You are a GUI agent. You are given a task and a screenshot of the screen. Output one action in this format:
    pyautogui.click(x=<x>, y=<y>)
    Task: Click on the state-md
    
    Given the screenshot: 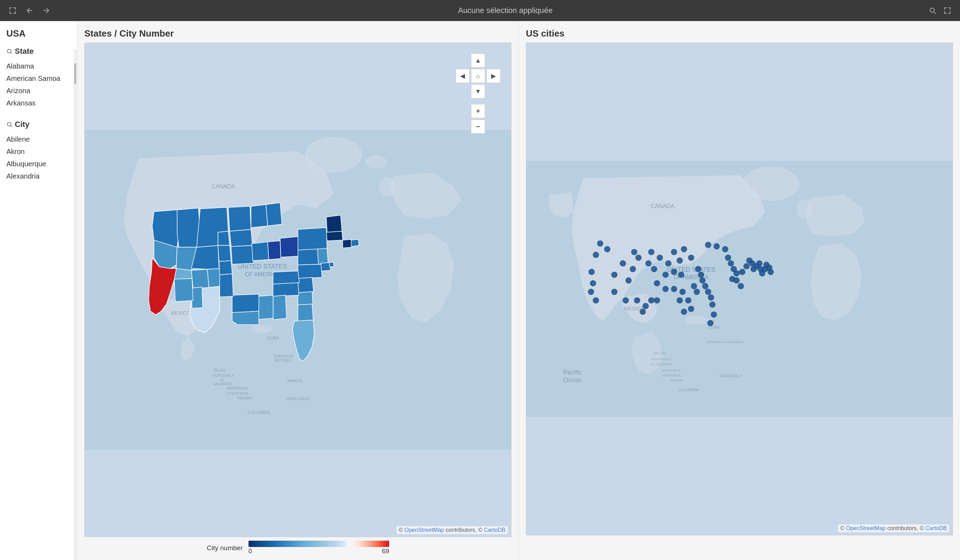 What is the action you would take?
    pyautogui.click(x=325, y=267)
    